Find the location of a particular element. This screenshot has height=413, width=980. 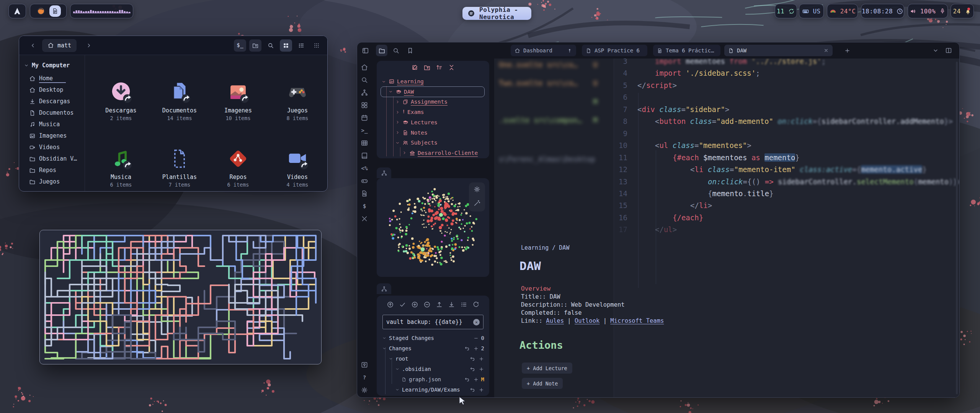

file-item-repos: Repos6 items is located at coordinates (238, 167).